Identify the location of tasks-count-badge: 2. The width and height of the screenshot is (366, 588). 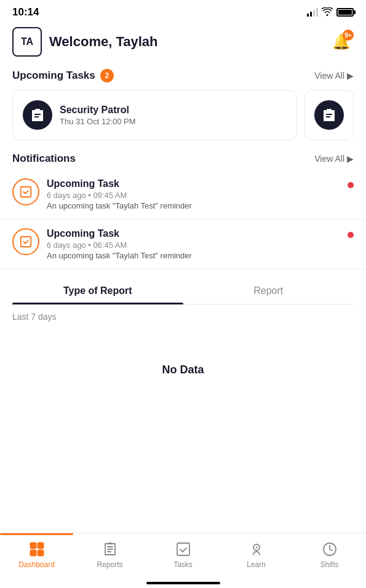
(107, 76).